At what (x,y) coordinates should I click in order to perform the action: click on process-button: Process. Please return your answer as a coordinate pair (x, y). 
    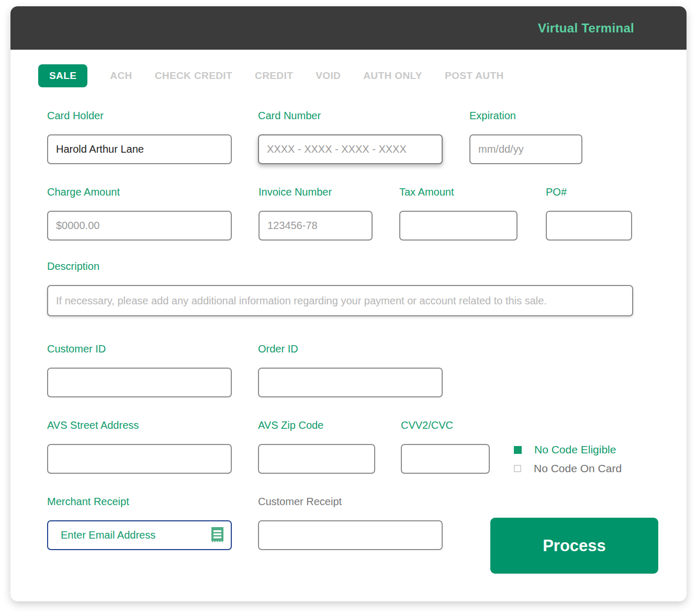
    Looking at the image, I should click on (575, 546).